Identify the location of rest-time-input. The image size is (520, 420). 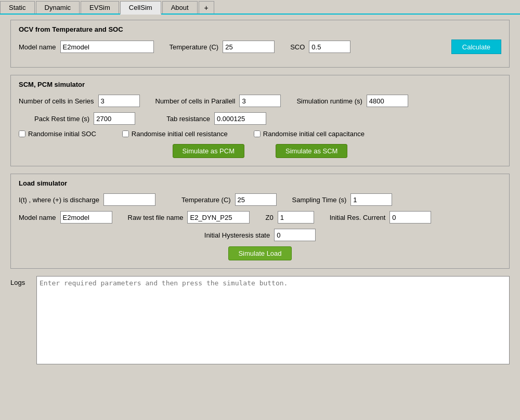
(114, 119).